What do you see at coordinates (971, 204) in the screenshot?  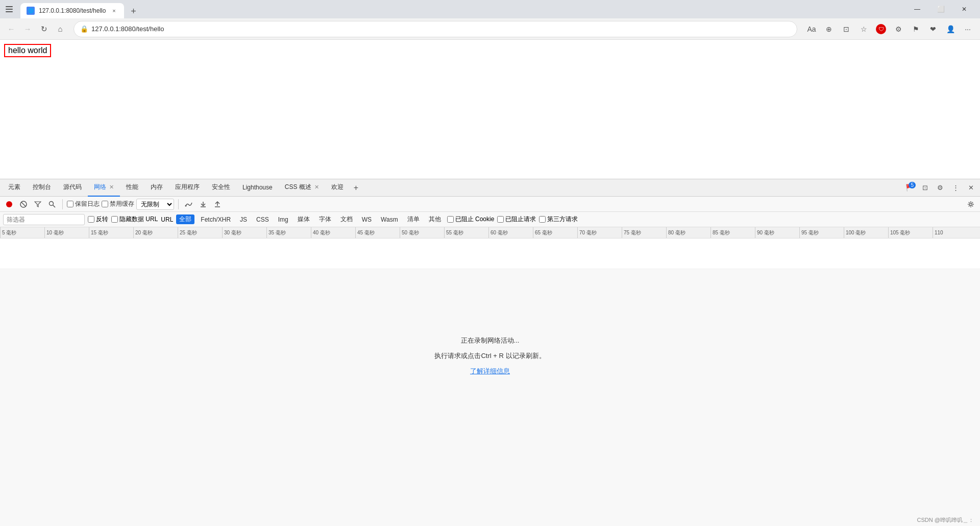 I see `network-settings-button` at bounding box center [971, 204].